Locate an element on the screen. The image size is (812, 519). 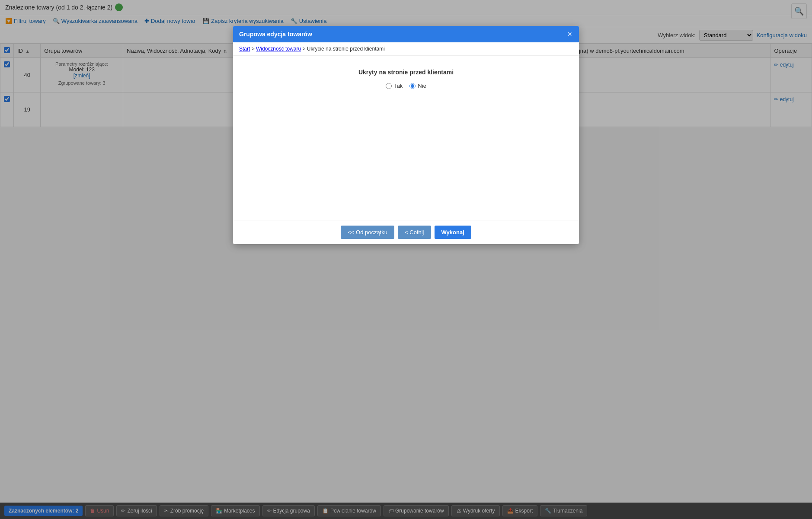
modal-header: Grupowa edycja towarów × is located at coordinates (406, 34).